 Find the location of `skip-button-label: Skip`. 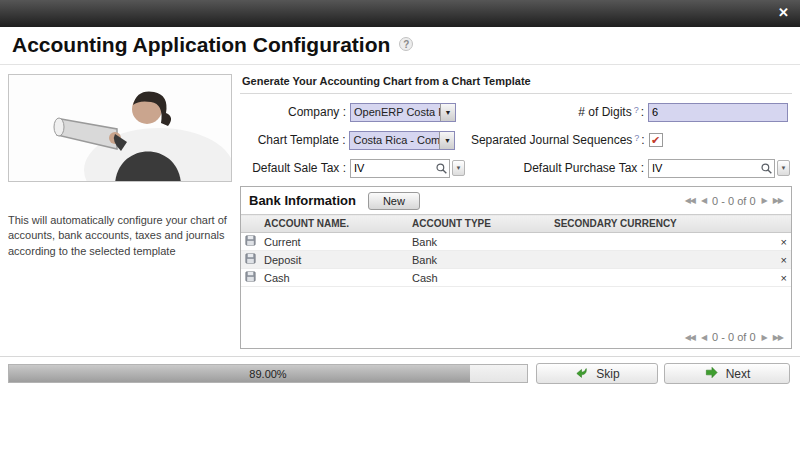

skip-button-label: Skip is located at coordinates (608, 374).